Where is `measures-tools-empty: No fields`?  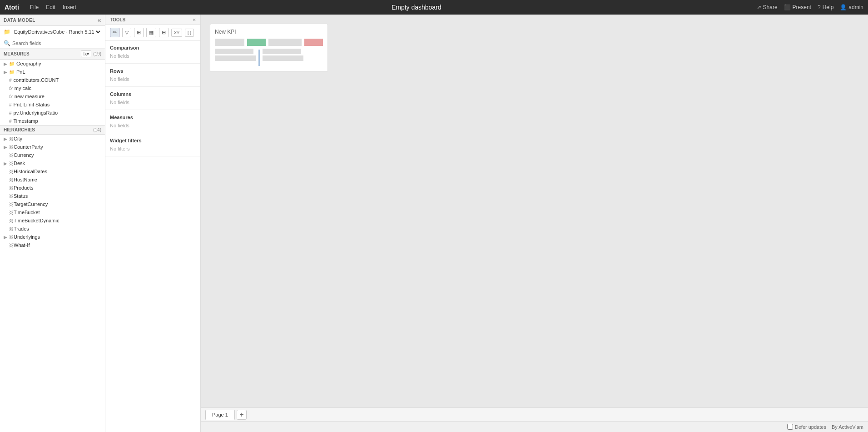
measures-tools-empty: No fields is located at coordinates (153, 126).